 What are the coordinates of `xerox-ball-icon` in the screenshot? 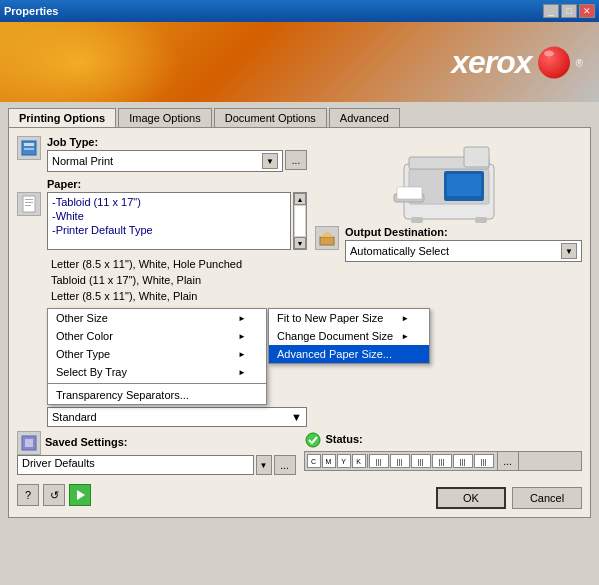 It's located at (554, 62).